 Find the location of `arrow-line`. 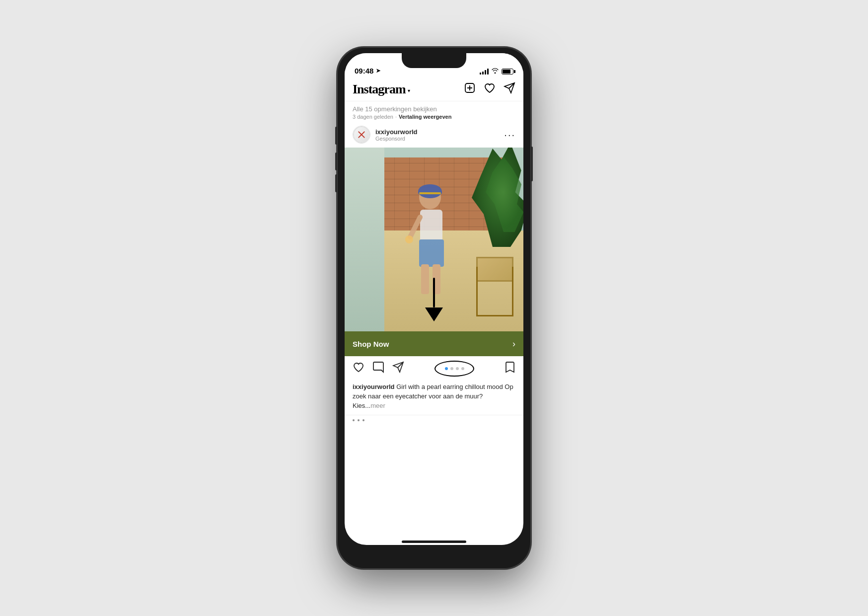

arrow-line is located at coordinates (434, 293).